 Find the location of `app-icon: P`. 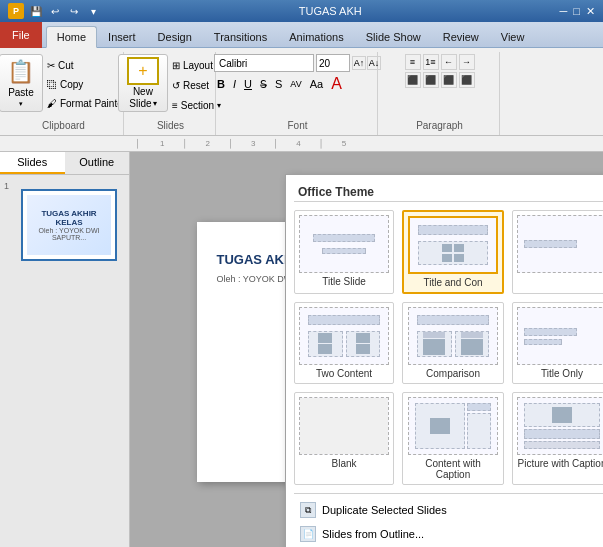

app-icon: P is located at coordinates (16, 11).